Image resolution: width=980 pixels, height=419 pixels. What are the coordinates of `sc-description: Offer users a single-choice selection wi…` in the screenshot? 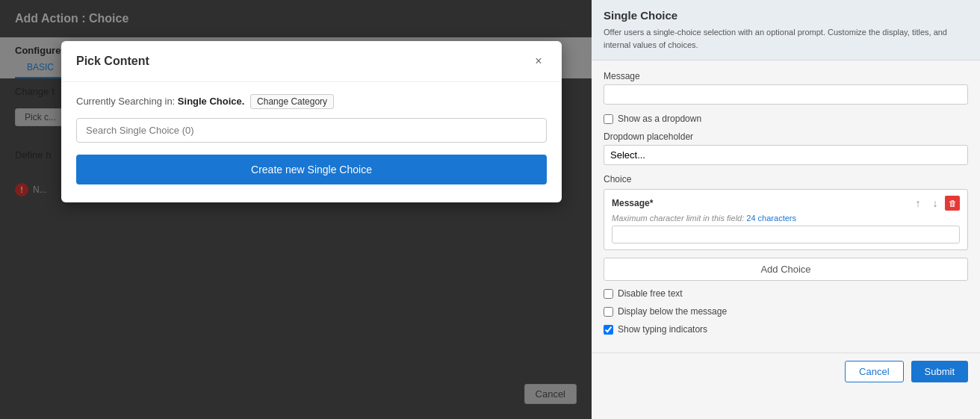 It's located at (786, 39).